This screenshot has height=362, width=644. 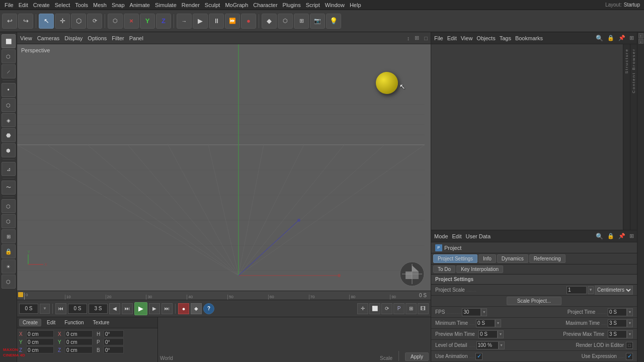 I want to click on help-btn: ?, so click(x=209, y=309).